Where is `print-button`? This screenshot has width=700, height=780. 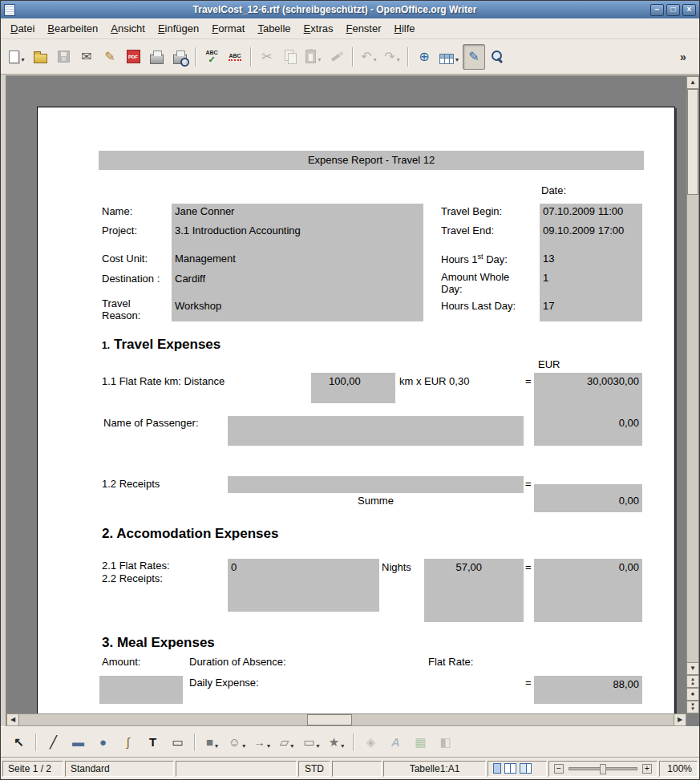 print-button is located at coordinates (156, 57).